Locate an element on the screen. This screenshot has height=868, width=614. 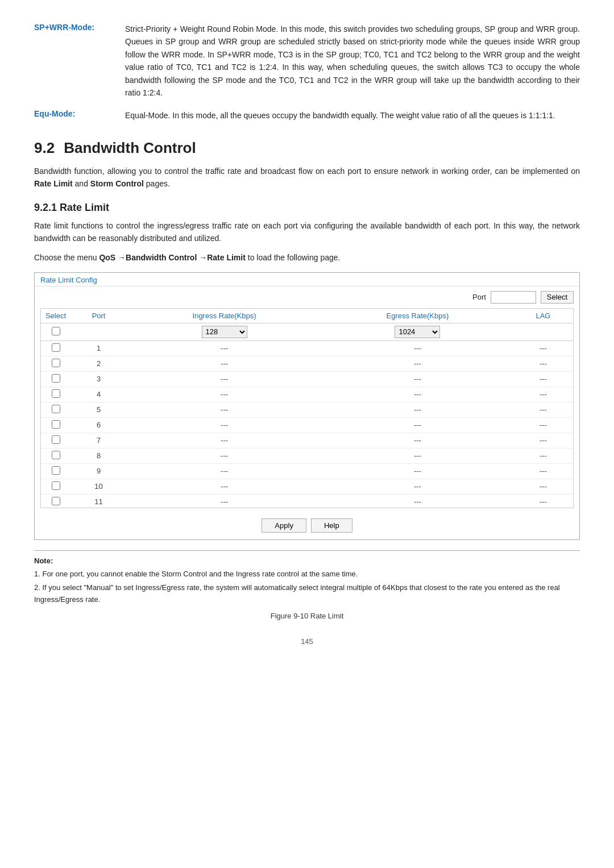
term-equ-label: Equ-Mode: is located at coordinates (80, 115).